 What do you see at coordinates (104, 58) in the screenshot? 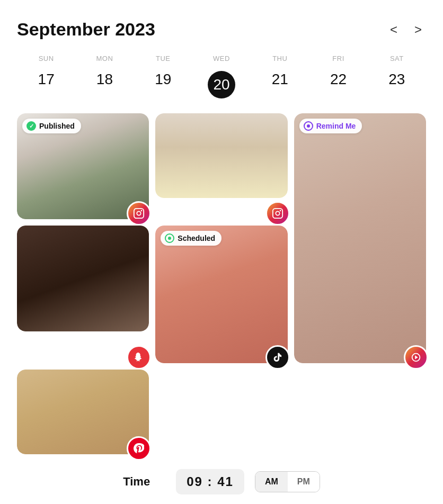
I see `day-header-mon: MON` at bounding box center [104, 58].